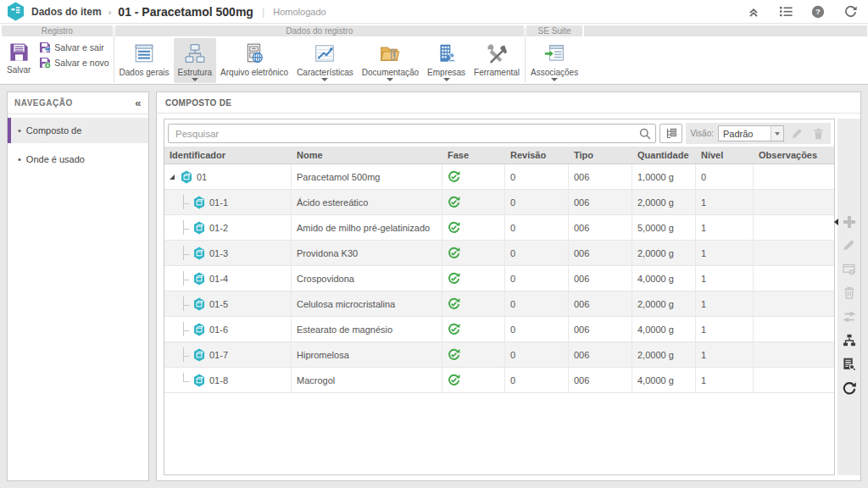  I want to click on table-row: 01-2 Amido de milho pré-gelatinizado 0 0…, so click(499, 228).